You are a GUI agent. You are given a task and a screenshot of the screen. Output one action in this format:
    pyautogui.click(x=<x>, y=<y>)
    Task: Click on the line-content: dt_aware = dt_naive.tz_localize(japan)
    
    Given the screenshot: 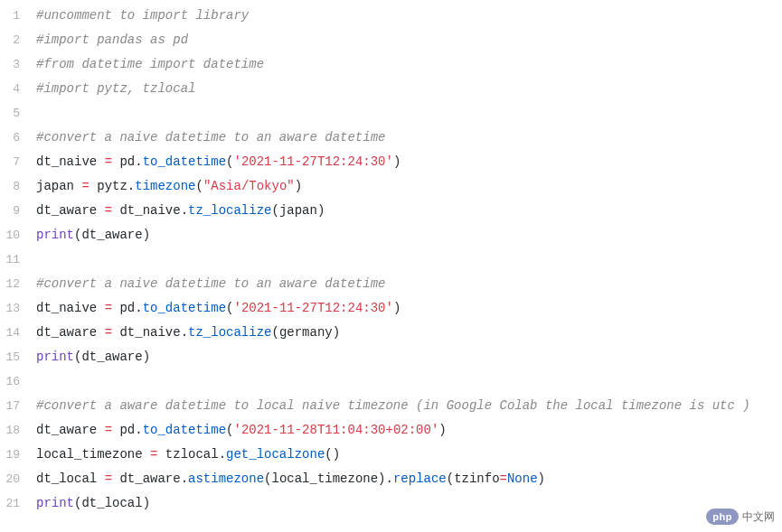 What is the action you would take?
    pyautogui.click(x=181, y=211)
    